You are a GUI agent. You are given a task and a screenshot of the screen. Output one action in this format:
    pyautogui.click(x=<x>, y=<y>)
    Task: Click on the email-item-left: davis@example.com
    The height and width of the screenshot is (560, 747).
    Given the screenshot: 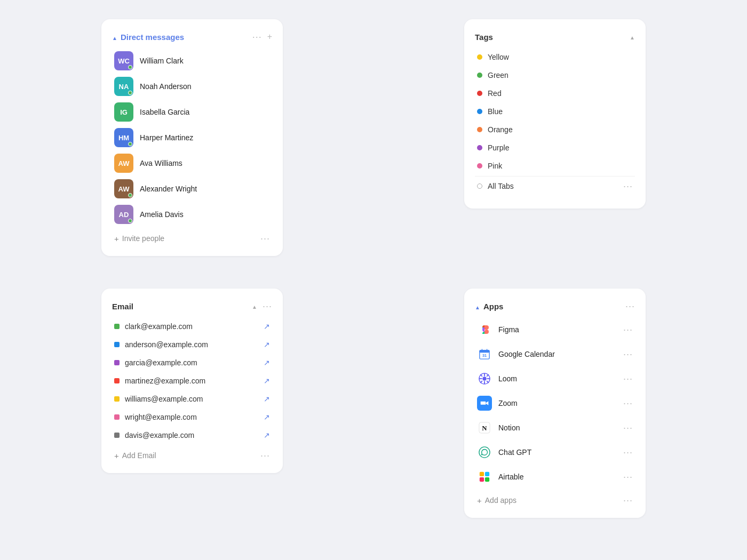 What is the action you would take?
    pyautogui.click(x=154, y=435)
    